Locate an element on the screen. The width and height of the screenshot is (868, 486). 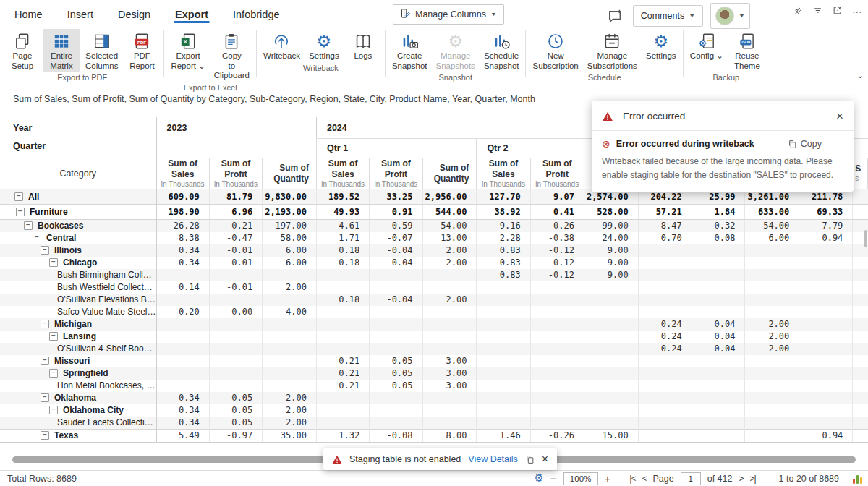
row-header-texas: −Texas is located at coordinates (78, 435).